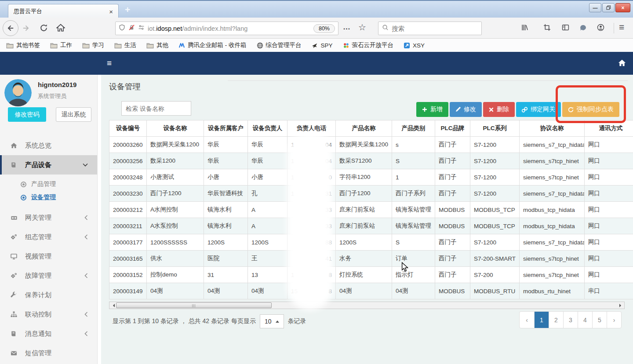  I want to click on browser-tab: 思普云平台 ×, so click(63, 11).